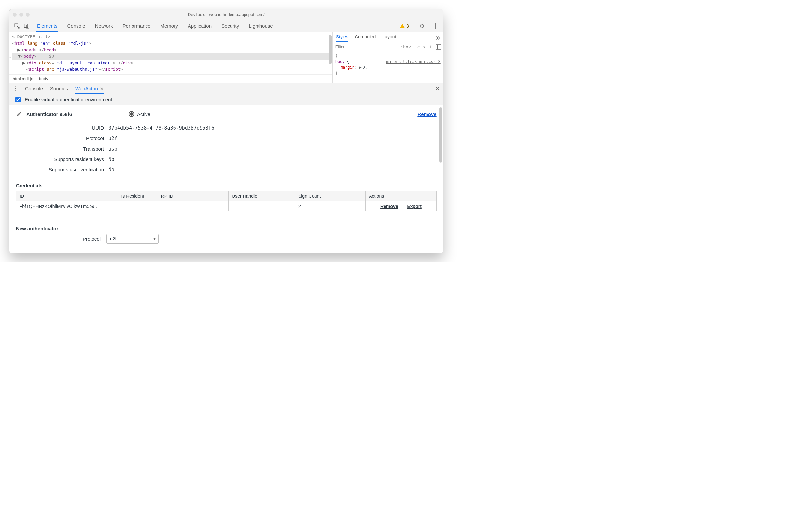  What do you see at coordinates (226, 196) in the screenshot?
I see `table-header-row: ID Is Resident RP ID User Handle Sign Co…` at bounding box center [226, 196].